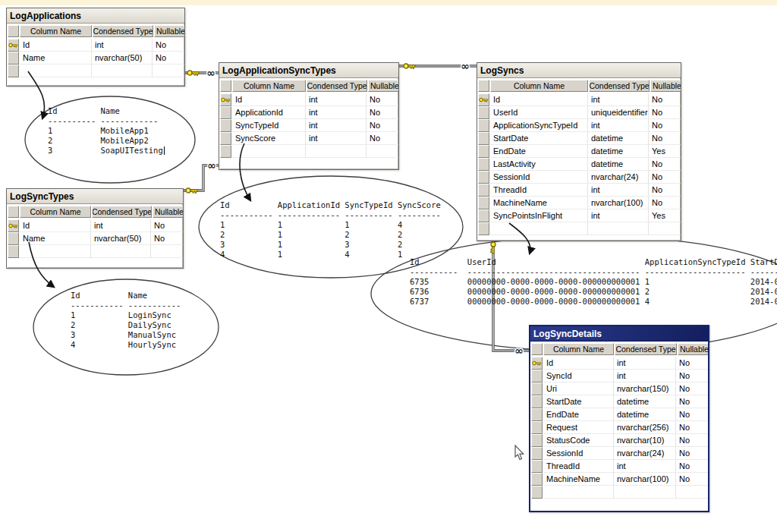 The image size is (777, 532). Describe the element at coordinates (539, 164) in the screenshot. I see `cell: LastActivity` at that location.